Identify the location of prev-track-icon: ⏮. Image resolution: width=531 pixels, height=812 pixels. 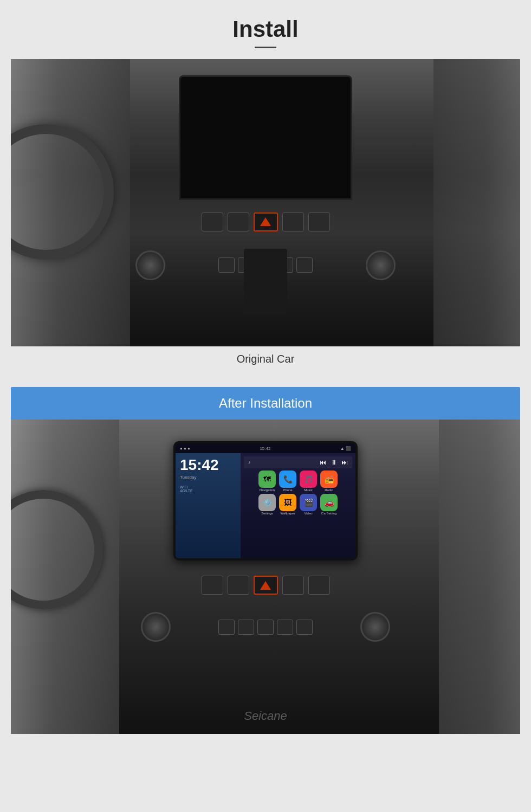
(323, 462).